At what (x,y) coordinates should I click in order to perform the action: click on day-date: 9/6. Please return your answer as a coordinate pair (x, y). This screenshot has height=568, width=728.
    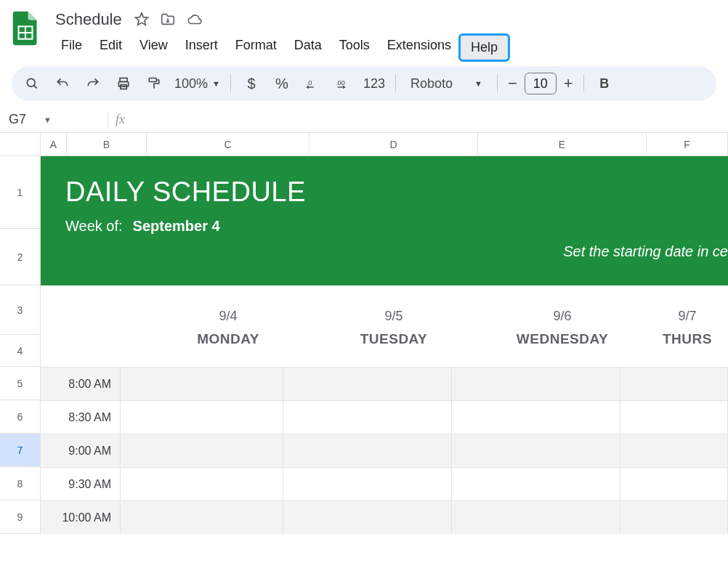
    Looking at the image, I should click on (562, 317).